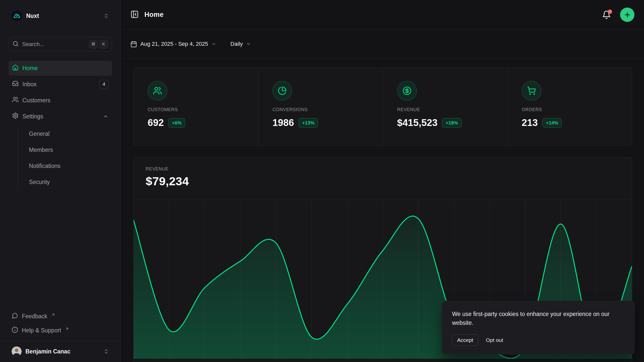 The height and width of the screenshot is (362, 644). I want to click on sidebar-item-notifications: Notifications, so click(69, 166).